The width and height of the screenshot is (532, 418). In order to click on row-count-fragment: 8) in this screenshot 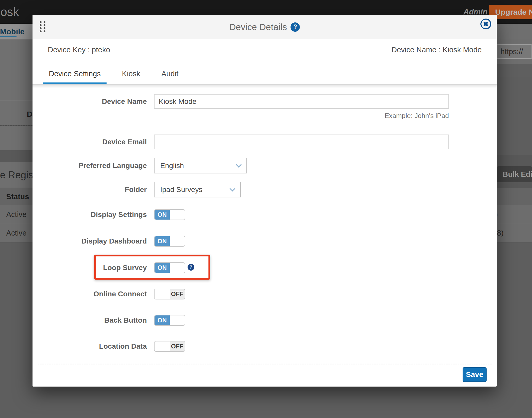, I will do `click(500, 233)`.